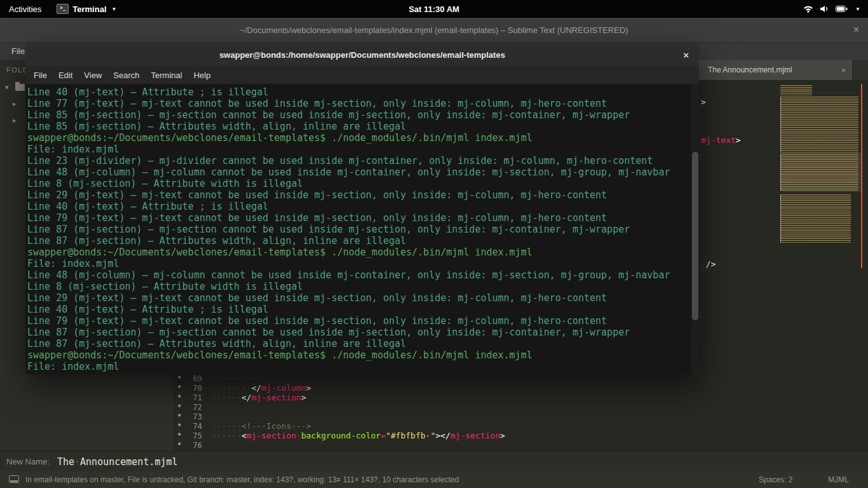 The image size is (868, 488). Describe the element at coordinates (358, 252) in the screenshot. I see `terminal-line: swapper@bonds:~/Documents/webclones/emai…` at that location.